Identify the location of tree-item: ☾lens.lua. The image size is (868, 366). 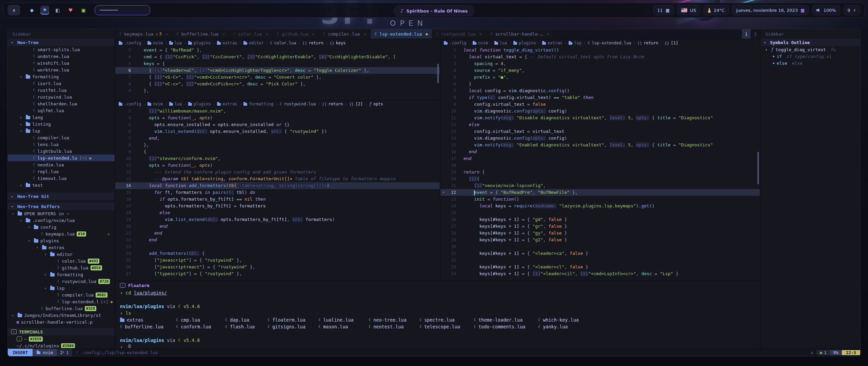
(61, 144).